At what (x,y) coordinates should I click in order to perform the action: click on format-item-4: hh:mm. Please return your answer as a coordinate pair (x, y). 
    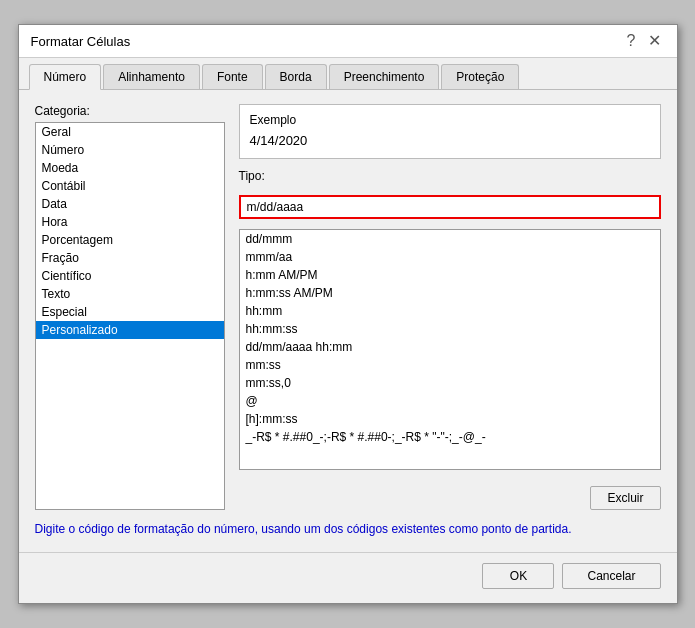
    Looking at the image, I should click on (450, 311).